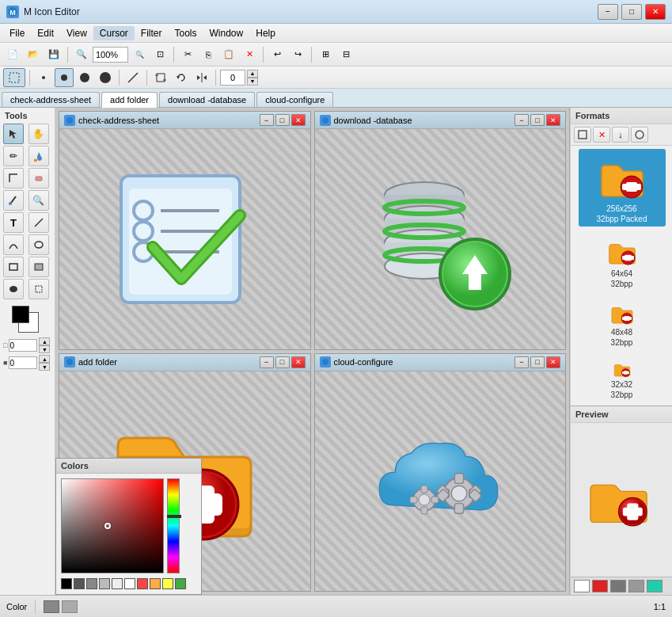 The height and width of the screenshot is (617, 672). Describe the element at coordinates (233, 78) in the screenshot. I see `num-input` at that location.